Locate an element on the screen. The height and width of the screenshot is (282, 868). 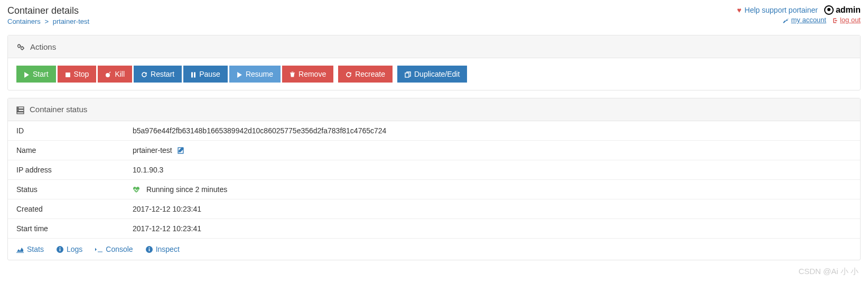
logout-link: log out is located at coordinates (846, 20).